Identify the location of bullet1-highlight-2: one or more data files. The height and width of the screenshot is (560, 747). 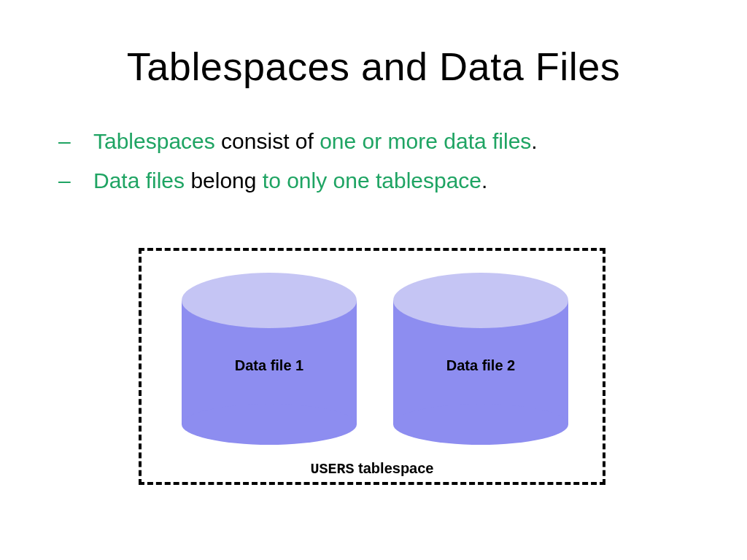
(425, 141).